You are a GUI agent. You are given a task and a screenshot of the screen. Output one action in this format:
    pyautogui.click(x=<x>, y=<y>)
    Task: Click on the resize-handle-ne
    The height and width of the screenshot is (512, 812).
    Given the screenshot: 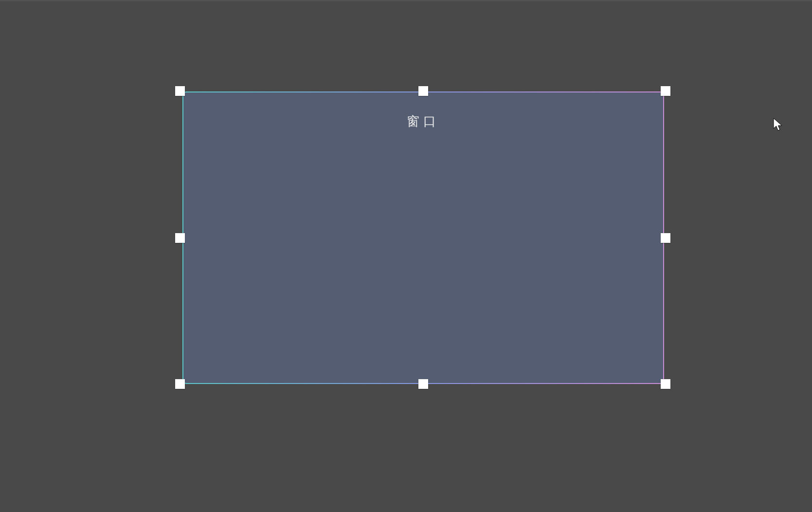 What is the action you would take?
    pyautogui.click(x=666, y=91)
    